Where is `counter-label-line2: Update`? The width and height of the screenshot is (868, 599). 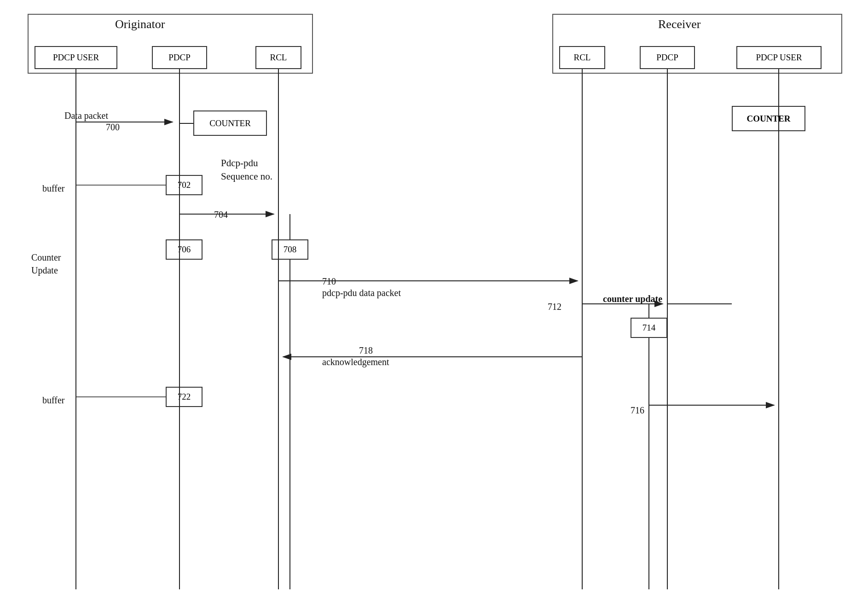
counter-label-line2: Update is located at coordinates (45, 270).